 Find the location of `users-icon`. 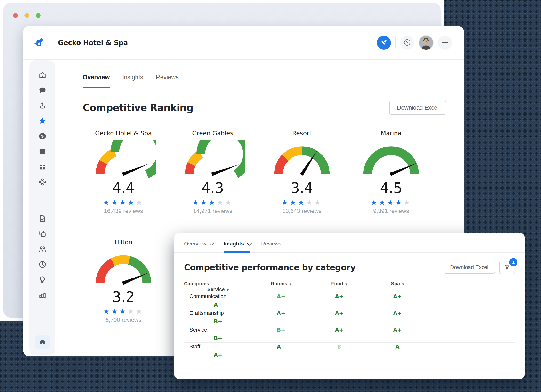

users-icon is located at coordinates (42, 250).